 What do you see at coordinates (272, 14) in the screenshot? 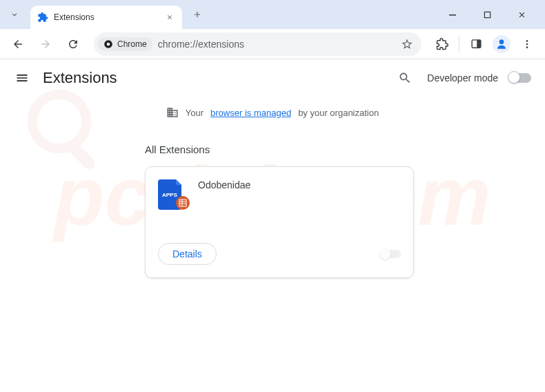
I see `window-titlebar: Extensions` at bounding box center [272, 14].